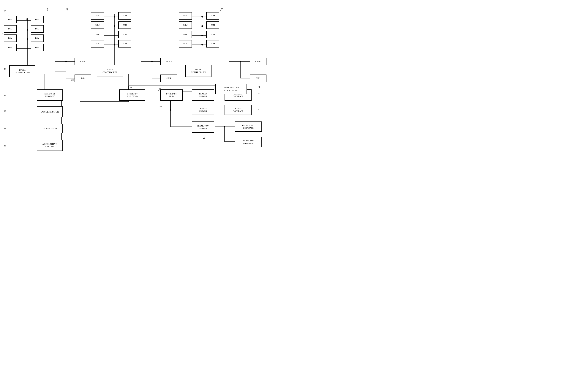 The height and width of the screenshot is (392, 562). Describe the element at coordinates (10, 38) in the screenshot. I see `egm-l3-left: EGM` at that location.